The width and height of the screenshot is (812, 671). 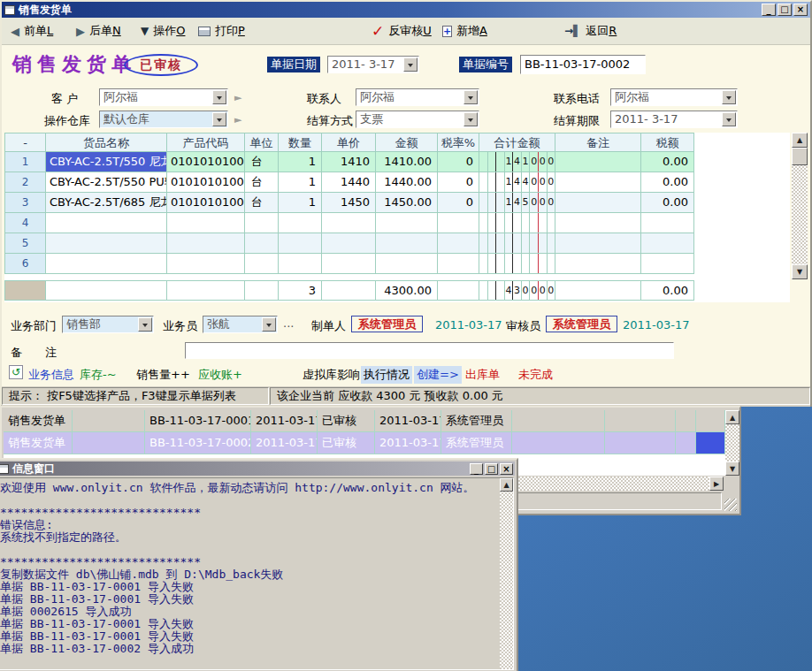 I want to click on hand-left-icon: ◀, so click(x=15, y=32).